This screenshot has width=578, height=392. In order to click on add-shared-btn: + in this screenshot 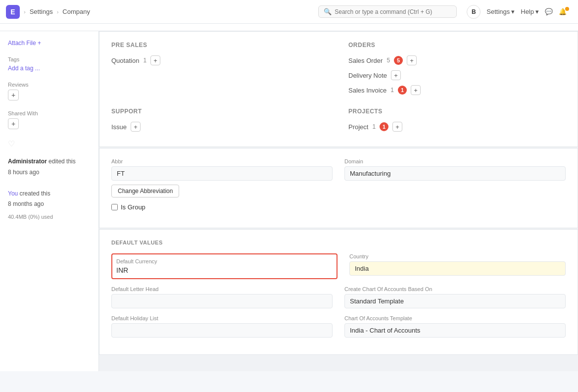, I will do `click(13, 124)`.